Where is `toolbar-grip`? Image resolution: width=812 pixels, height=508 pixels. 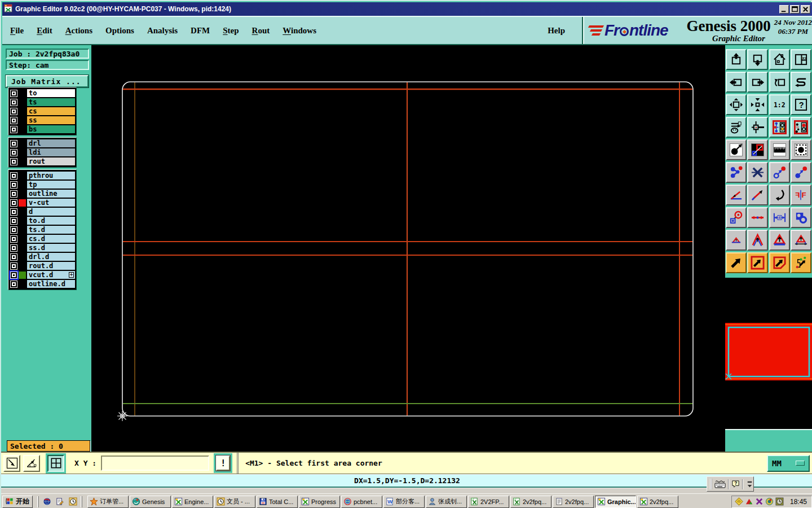 toolbar-grip is located at coordinates (711, 484).